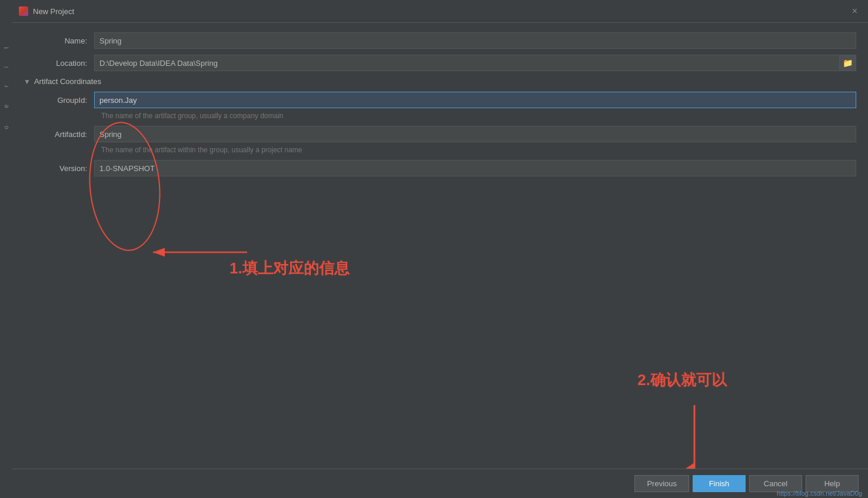 The width and height of the screenshot is (868, 498). Describe the element at coordinates (475, 63) in the screenshot. I see `location-input-wrapper: 📁` at that location.